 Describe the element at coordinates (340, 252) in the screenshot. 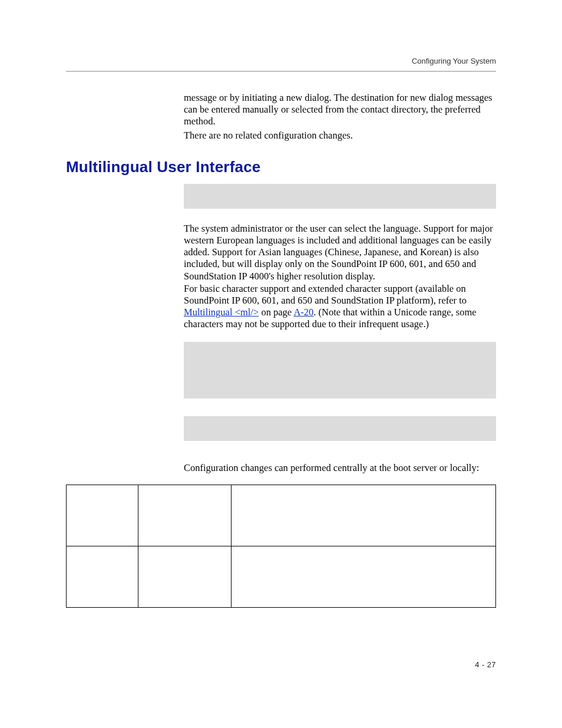

I see `paragraph-3: The system administrator or the user can…` at that location.